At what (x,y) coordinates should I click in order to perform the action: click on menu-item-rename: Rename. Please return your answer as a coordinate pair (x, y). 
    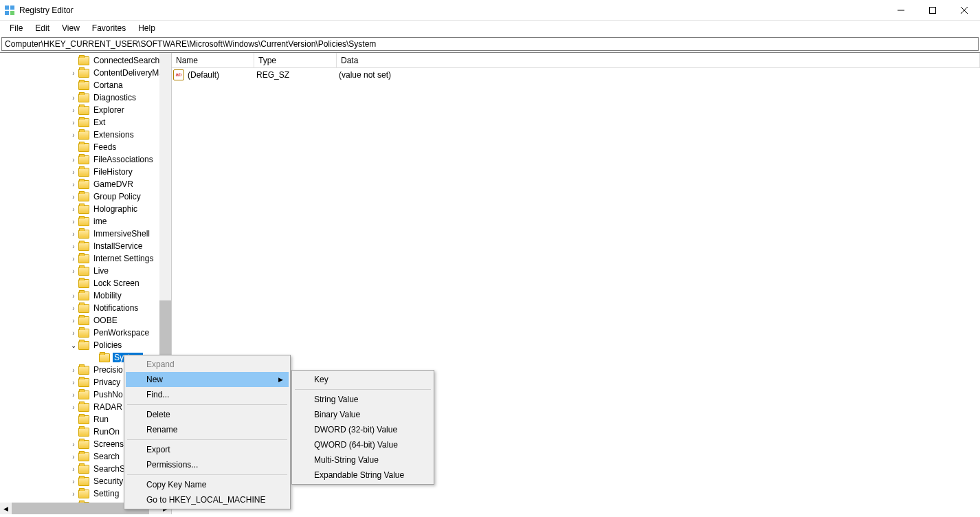
    Looking at the image, I should click on (208, 430).